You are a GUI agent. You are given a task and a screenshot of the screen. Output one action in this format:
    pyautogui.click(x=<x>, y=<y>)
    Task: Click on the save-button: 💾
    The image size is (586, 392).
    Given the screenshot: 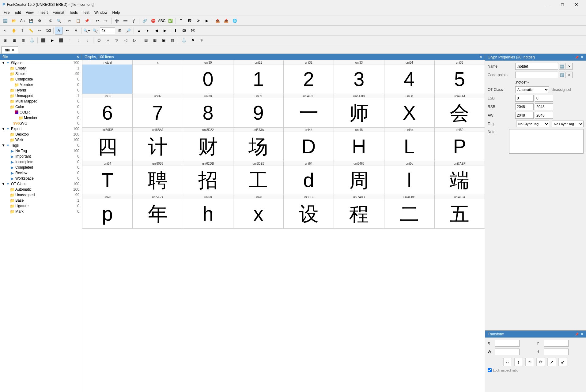 What is the action you would take?
    pyautogui.click(x=31, y=21)
    